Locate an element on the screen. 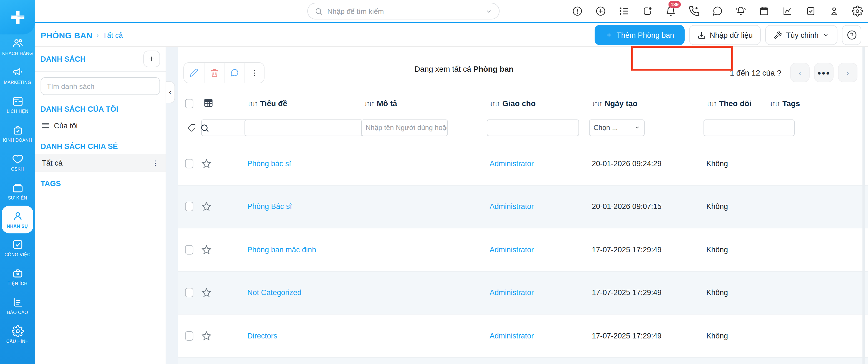 The width and height of the screenshot is (868, 364). rail-item-kinh-doanh: KINH DOANH is located at coordinates (18, 133).